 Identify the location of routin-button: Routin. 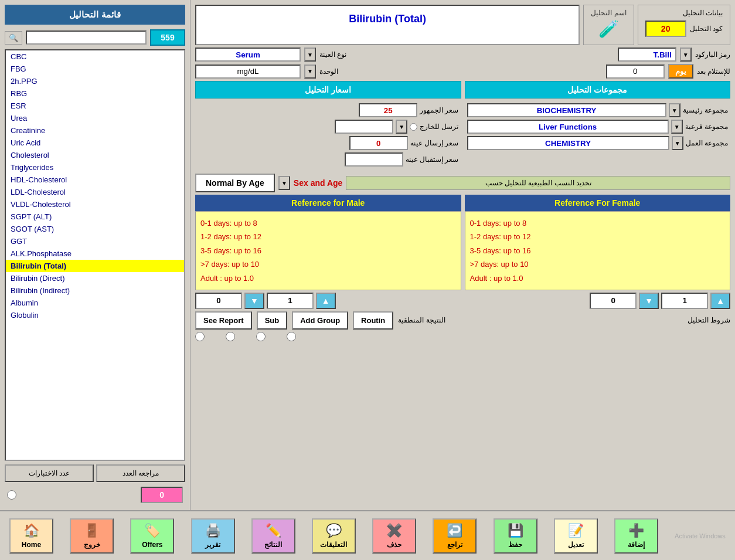
(373, 320).